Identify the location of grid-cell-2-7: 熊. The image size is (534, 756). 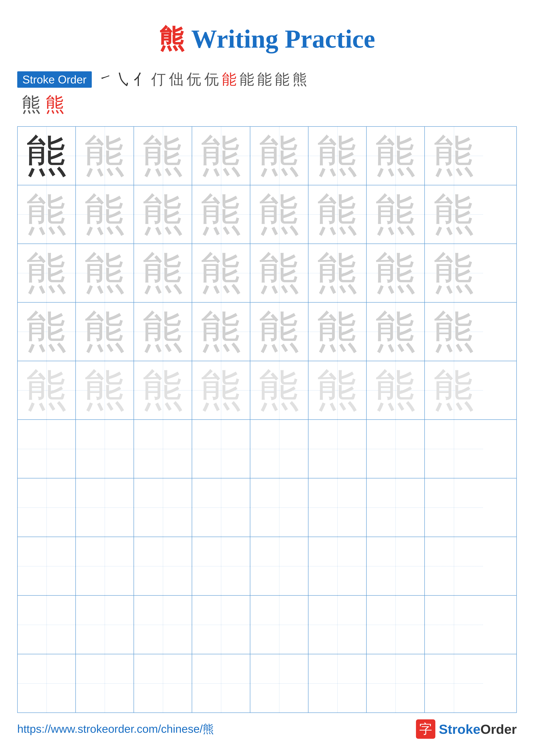
(395, 215).